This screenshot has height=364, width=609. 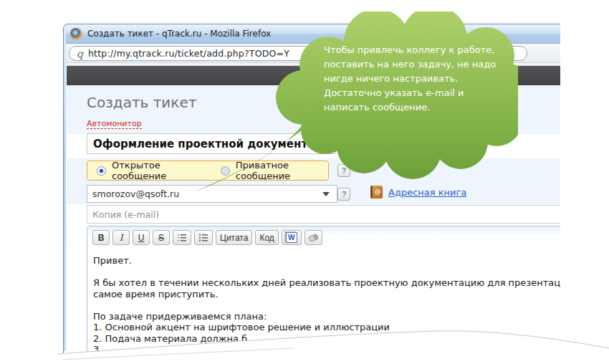 I want to click on message-line: 3., so click(x=327, y=350).